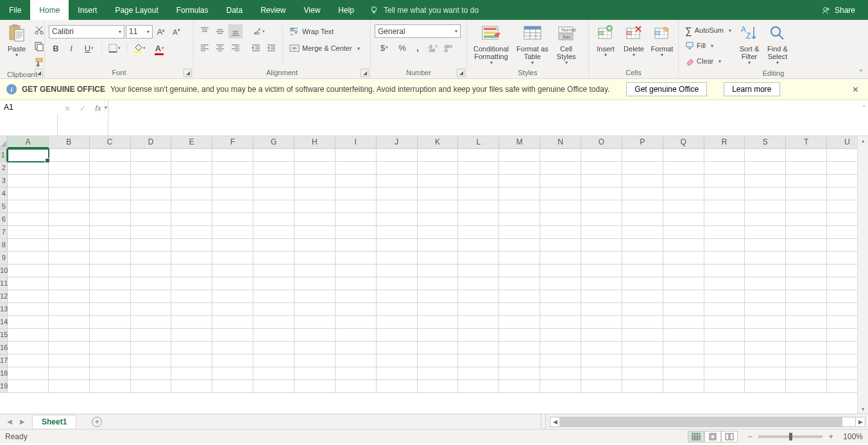  What do you see at coordinates (765, 143) in the screenshot?
I see `column-header: S` at bounding box center [765, 143].